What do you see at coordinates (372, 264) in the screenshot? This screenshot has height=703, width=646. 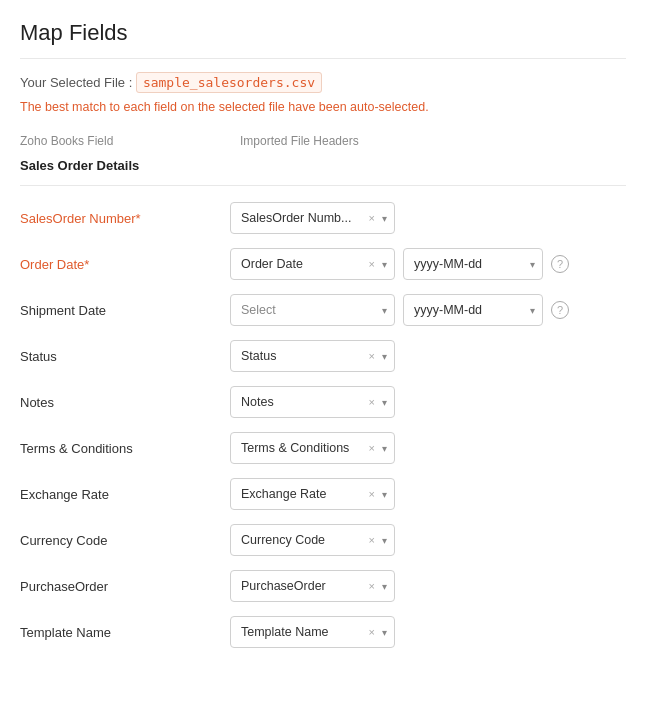 I see `clear-button-1: ×` at bounding box center [372, 264].